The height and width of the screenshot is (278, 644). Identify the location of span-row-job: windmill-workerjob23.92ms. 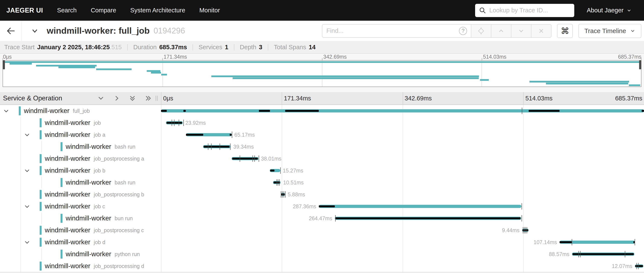
(322, 123).